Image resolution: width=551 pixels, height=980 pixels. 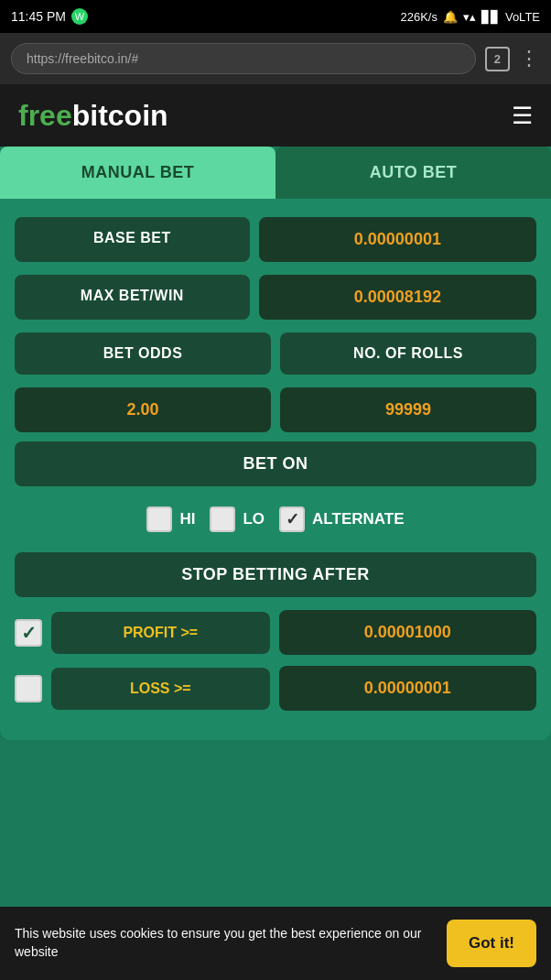 What do you see at coordinates (276, 59) in the screenshot?
I see `browser-bar: https://freebitco.in/# 2 ⋮` at bounding box center [276, 59].